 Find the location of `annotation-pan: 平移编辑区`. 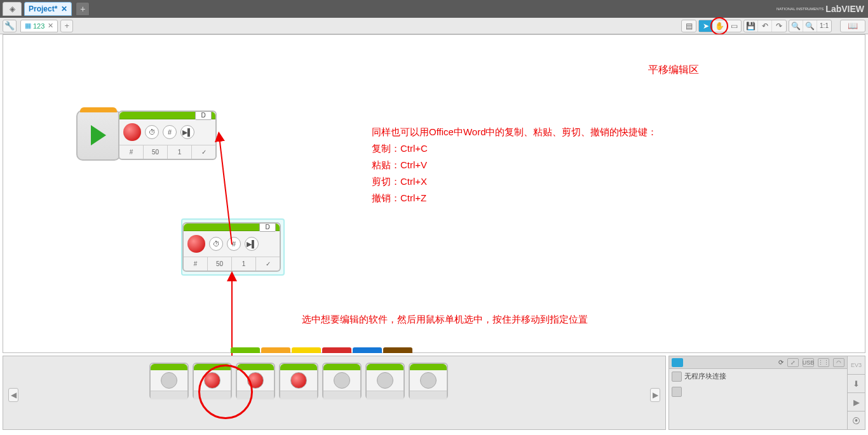

annotation-pan: 平移编辑区 is located at coordinates (674, 70).